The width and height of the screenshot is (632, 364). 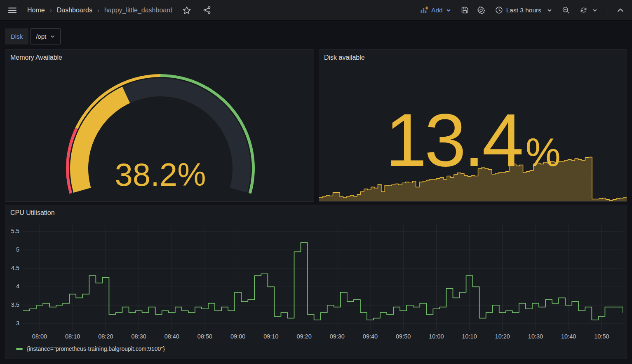 I want to click on disk-available-value: 13.4 %, so click(x=473, y=140).